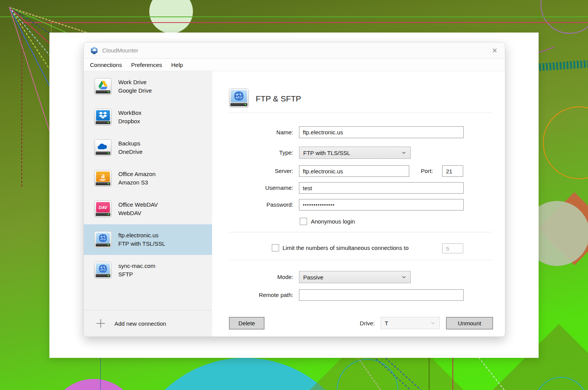 Image resolution: width=588 pixels, height=390 pixels. What do you see at coordinates (148, 148) in the screenshot?
I see `sidebar-item-onedrive: Backups OneDrive` at bounding box center [148, 148].